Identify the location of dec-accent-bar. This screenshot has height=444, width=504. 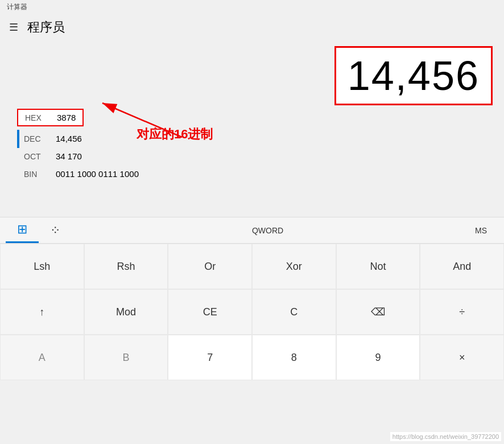
(18, 139).